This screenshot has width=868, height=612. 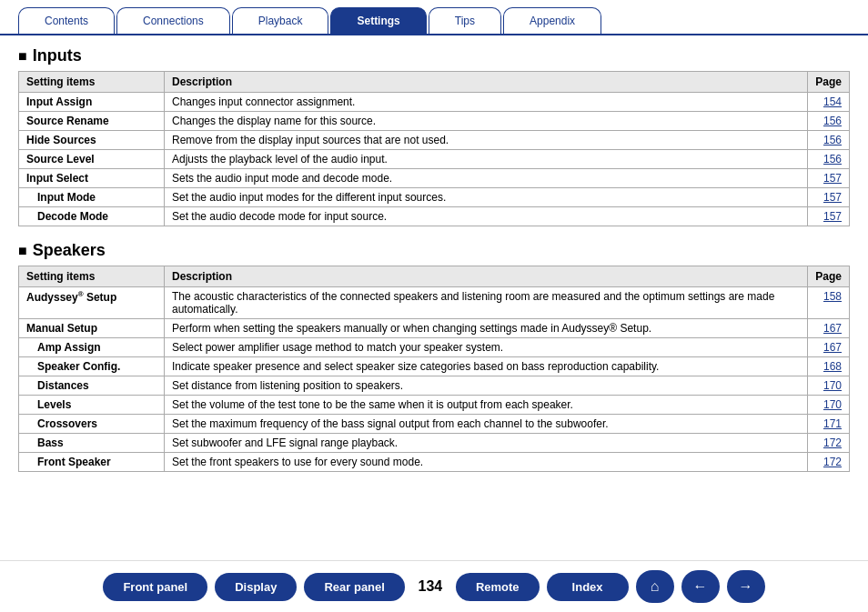 I want to click on setting-desc: Indicate speaker presence and select spe…, so click(x=486, y=367).